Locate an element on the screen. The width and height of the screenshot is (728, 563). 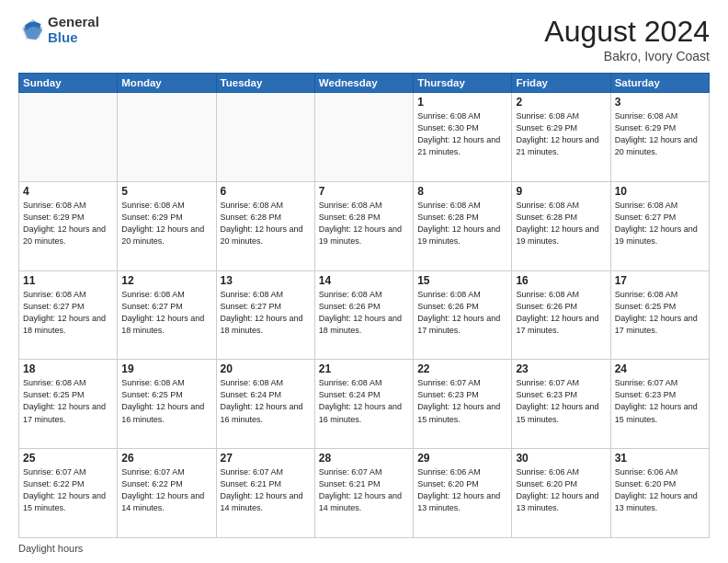
day-number: 15 is located at coordinates (462, 281).